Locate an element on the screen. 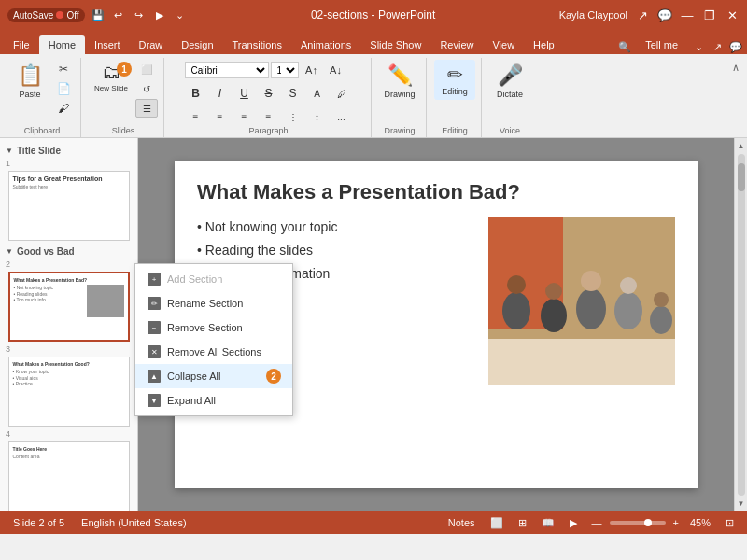 This screenshot has height=560, width=747. reading-view-button: 📖 is located at coordinates (548, 523).